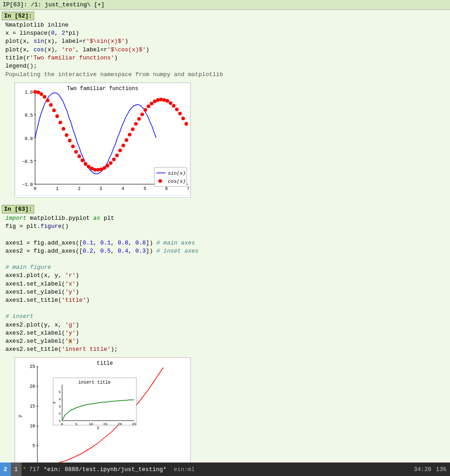  What do you see at coordinates (103, 410) in the screenshot?
I see `chart2-svg: title 0 5 10 15 20 25` at bounding box center [103, 410].